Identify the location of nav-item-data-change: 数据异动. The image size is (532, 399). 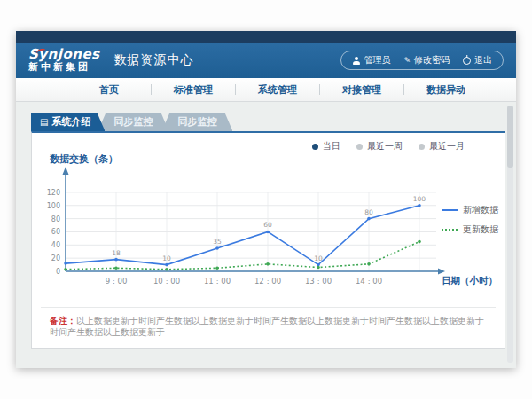
(446, 90).